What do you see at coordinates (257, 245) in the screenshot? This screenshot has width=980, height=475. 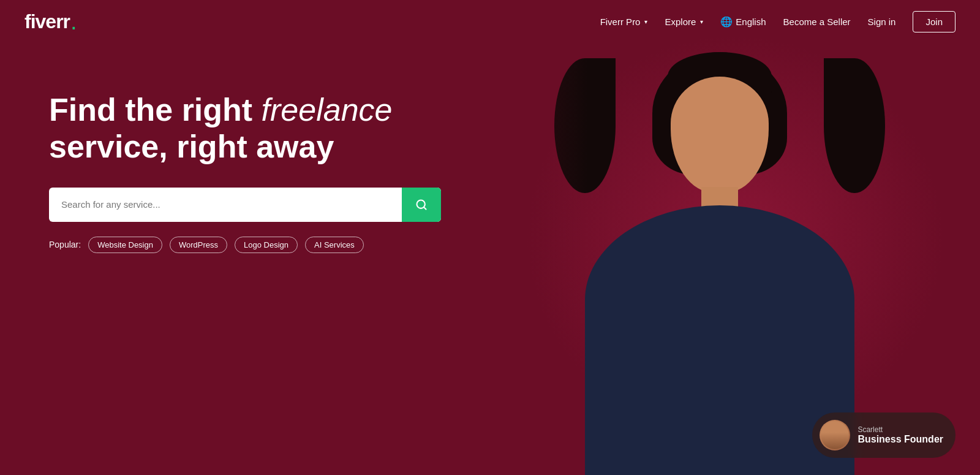 I see `popular-row: Popular: Website Design WordPress Logo D…` at bounding box center [257, 245].